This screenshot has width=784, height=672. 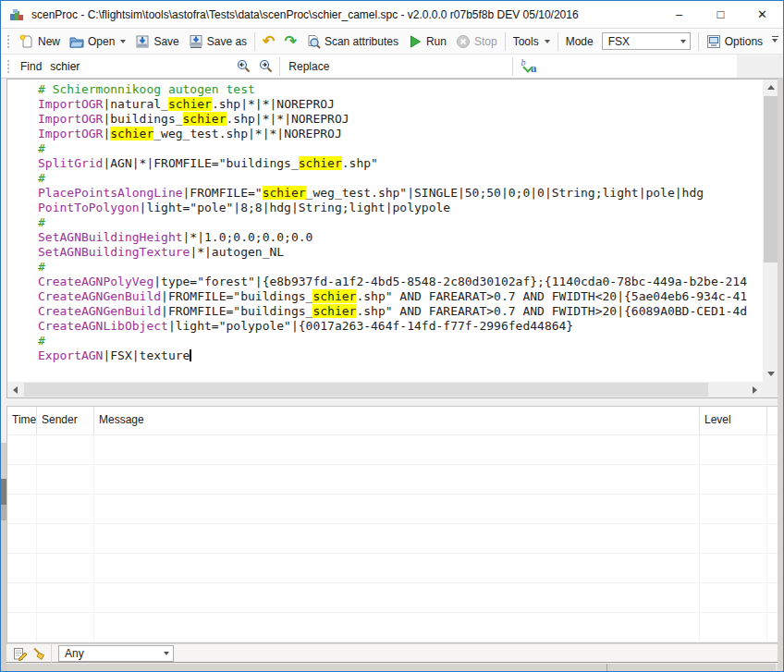 I want to click on scroll-right-button, so click(x=754, y=390).